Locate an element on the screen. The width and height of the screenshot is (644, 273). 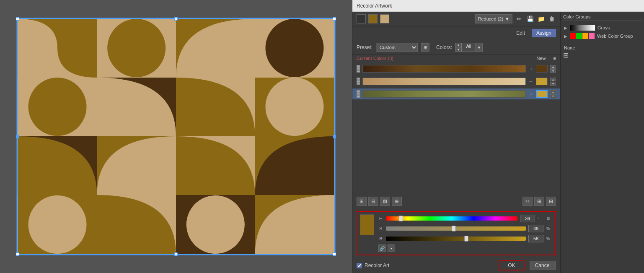
row-2-stack: ▲ ▼ is located at coordinates (553, 81).